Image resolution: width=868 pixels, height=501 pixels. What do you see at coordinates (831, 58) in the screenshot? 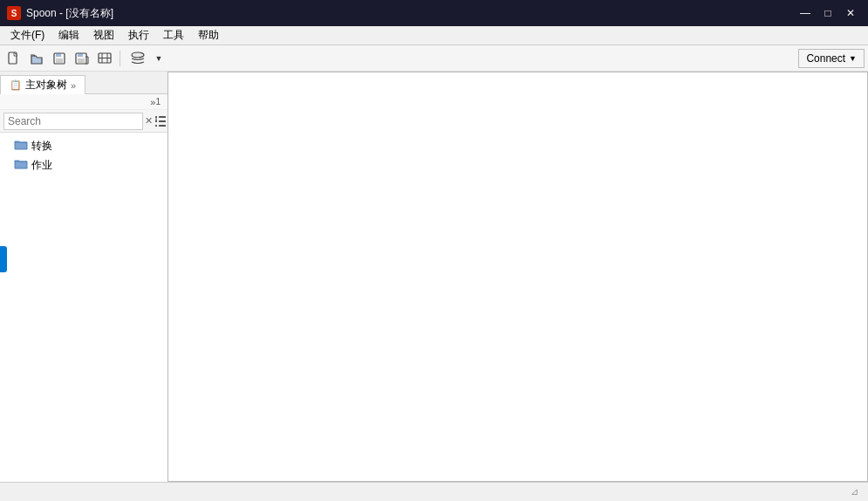
I see `connect-button: Connect ▼` at bounding box center [831, 58].